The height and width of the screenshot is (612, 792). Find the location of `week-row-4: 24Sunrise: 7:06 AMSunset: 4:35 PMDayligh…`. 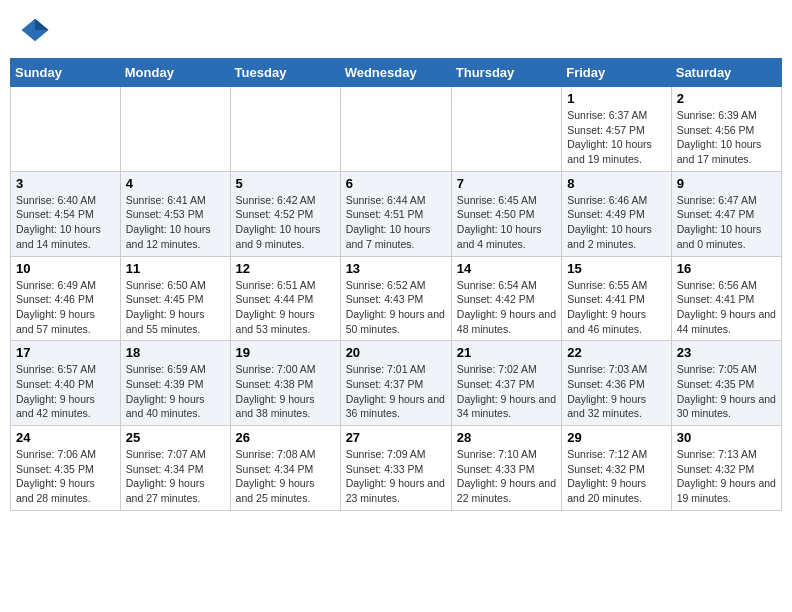

week-row-4: 24Sunrise: 7:06 AMSunset: 4:35 PMDayligh… is located at coordinates (396, 468).